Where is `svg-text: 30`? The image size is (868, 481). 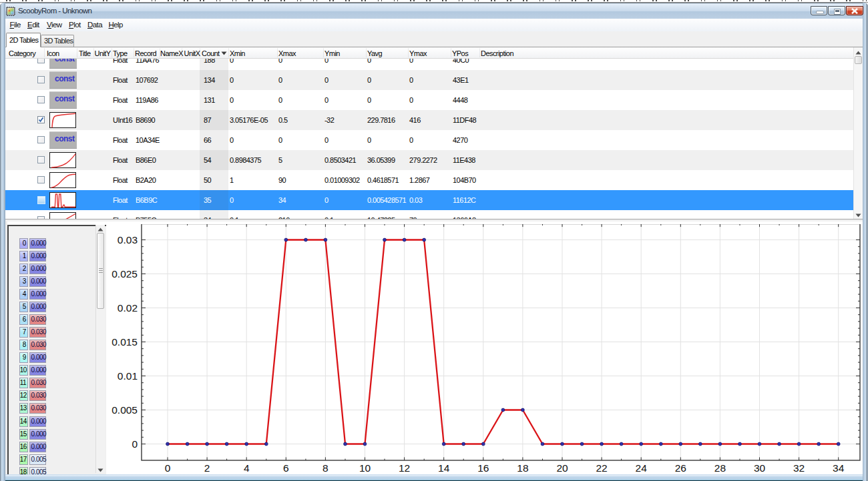 svg-text: 30 is located at coordinates (760, 468).